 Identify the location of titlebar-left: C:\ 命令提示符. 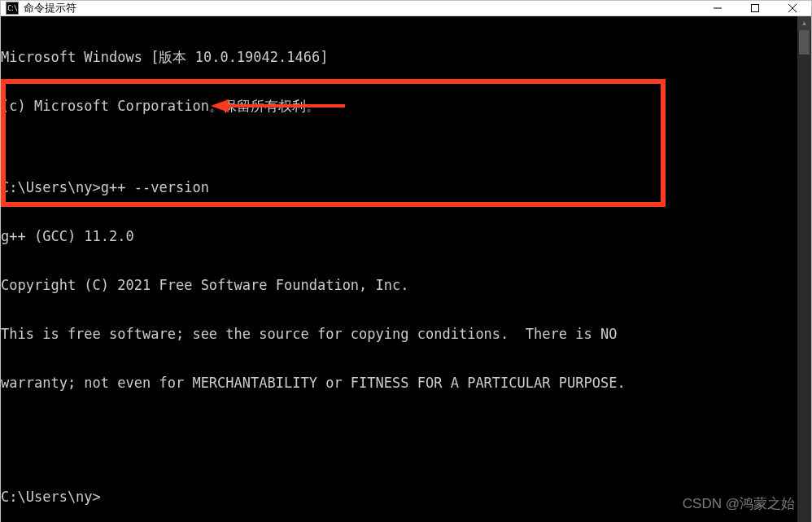
(350, 8).